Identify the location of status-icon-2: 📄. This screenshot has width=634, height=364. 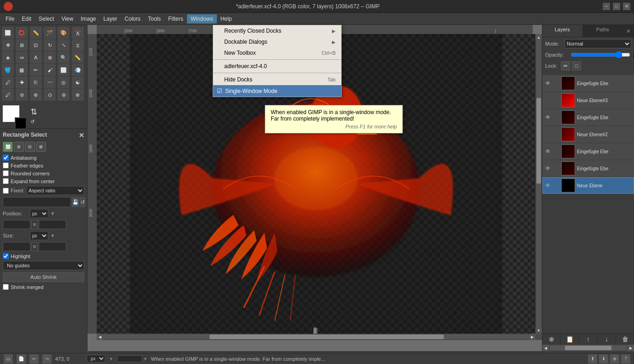
(21, 359).